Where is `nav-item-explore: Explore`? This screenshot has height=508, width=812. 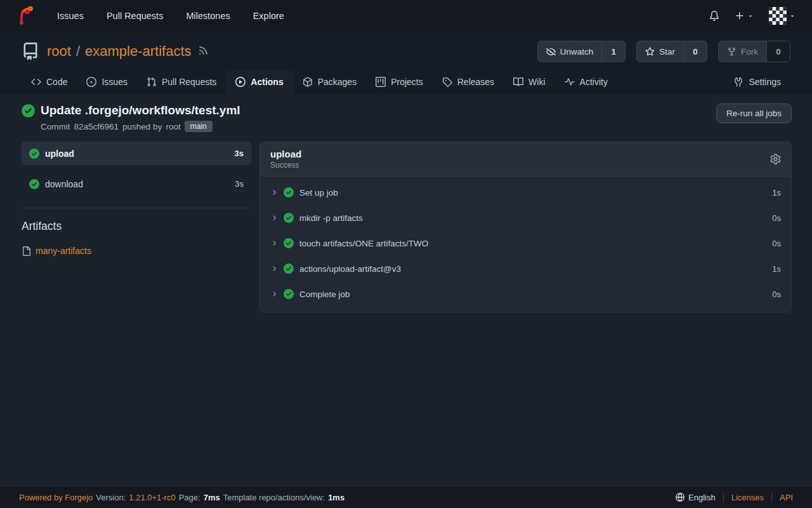
nav-item-explore: Explore is located at coordinates (269, 16).